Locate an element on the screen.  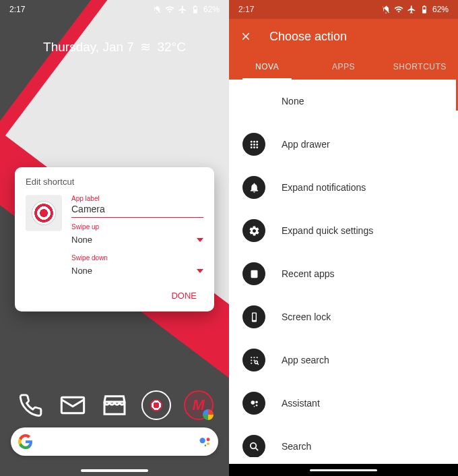
dock-camera is located at coordinates (156, 405).